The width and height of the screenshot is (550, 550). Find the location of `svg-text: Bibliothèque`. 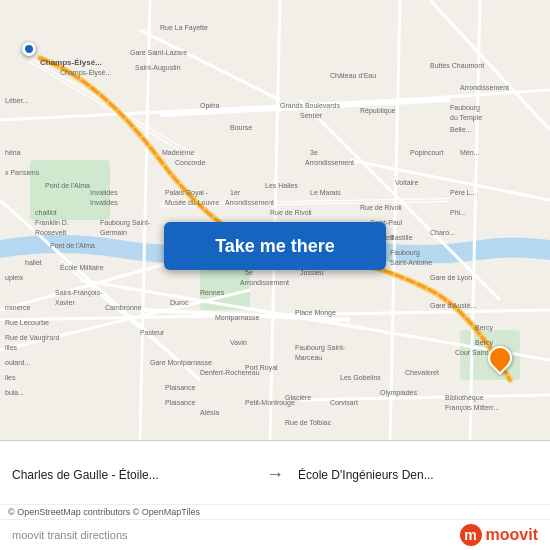

svg-text: Bibliothèque is located at coordinates (464, 398).